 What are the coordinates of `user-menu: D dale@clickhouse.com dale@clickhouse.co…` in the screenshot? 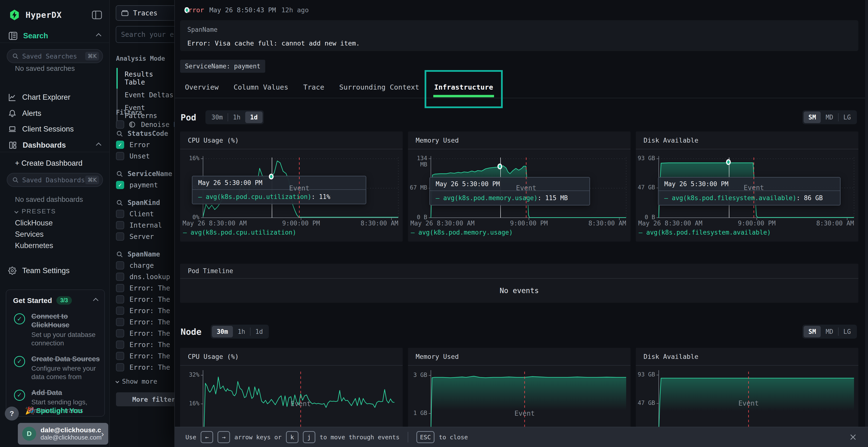 It's located at (63, 434).